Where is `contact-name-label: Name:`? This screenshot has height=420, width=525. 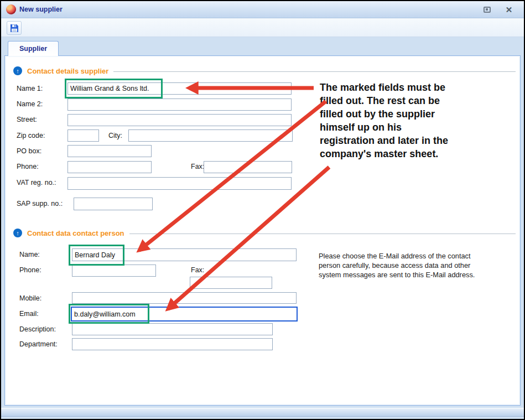 contact-name-label: Name: is located at coordinates (30, 255).